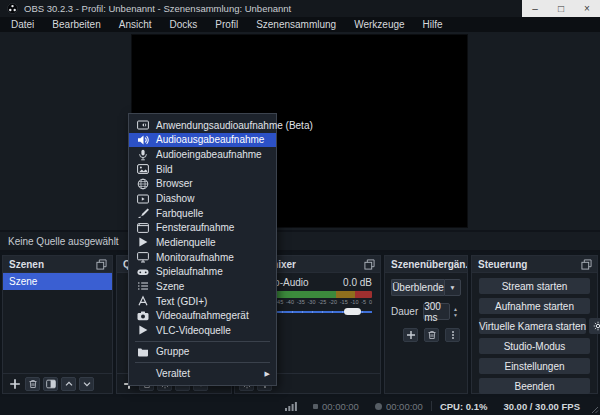 The width and height of the screenshot is (600, 415). Describe the element at coordinates (534, 346) in the screenshot. I see `studio-mode-button: Studio-Modus` at that location.